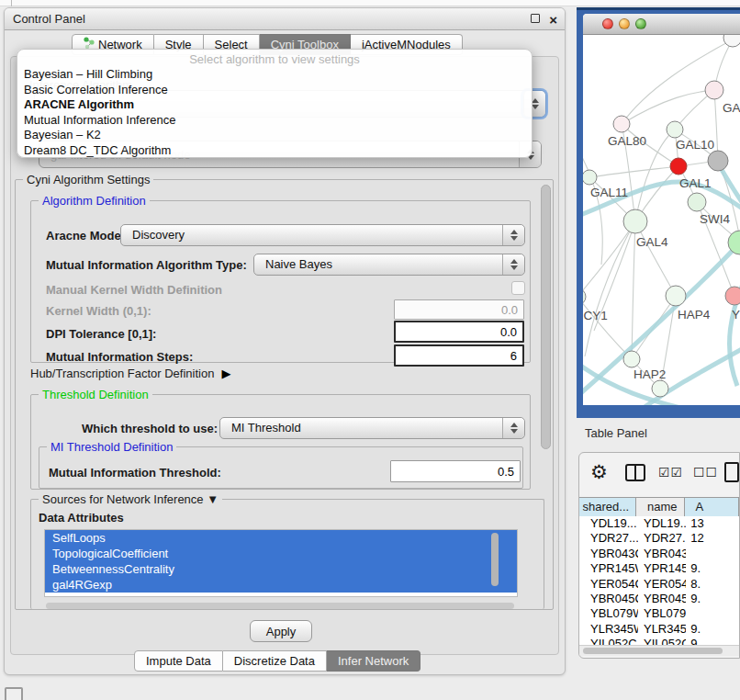 The height and width of the screenshot is (700, 740). I want to click on dpi-tolerance-field, so click(459, 332).